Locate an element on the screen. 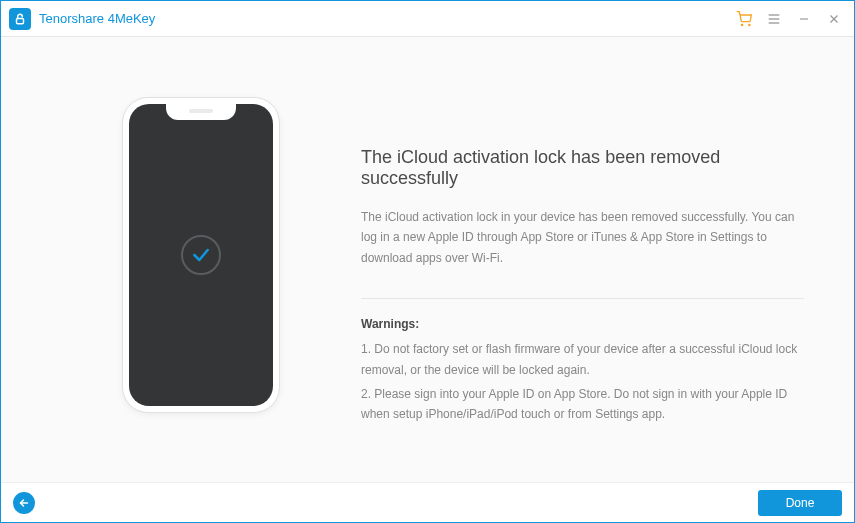  cart-icon is located at coordinates (744, 19).